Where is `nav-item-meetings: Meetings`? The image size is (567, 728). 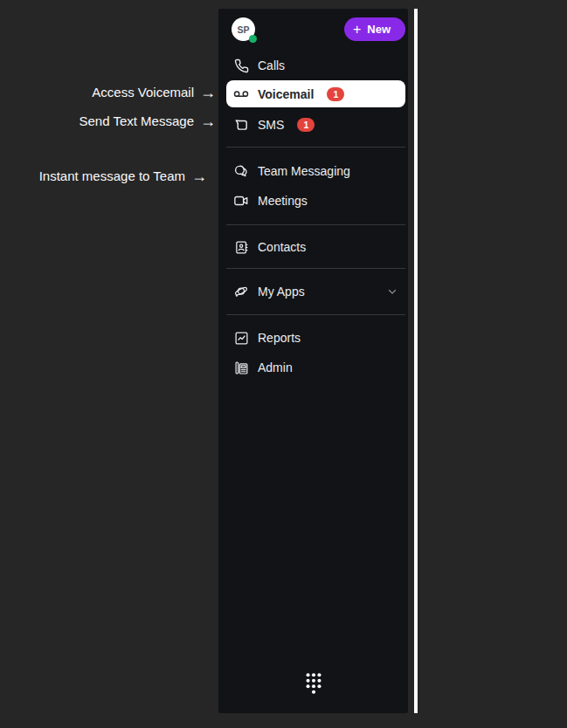 nav-item-meetings: Meetings is located at coordinates (313, 201).